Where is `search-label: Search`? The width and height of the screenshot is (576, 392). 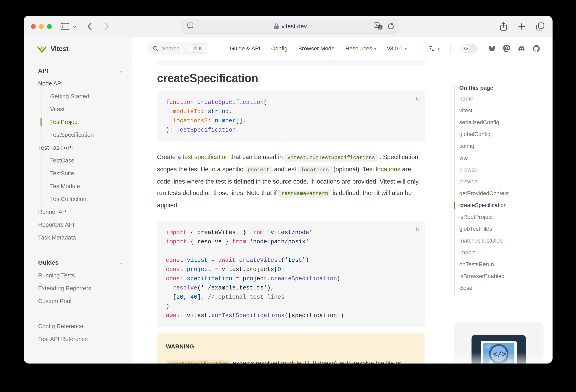 search-label: Search is located at coordinates (171, 49).